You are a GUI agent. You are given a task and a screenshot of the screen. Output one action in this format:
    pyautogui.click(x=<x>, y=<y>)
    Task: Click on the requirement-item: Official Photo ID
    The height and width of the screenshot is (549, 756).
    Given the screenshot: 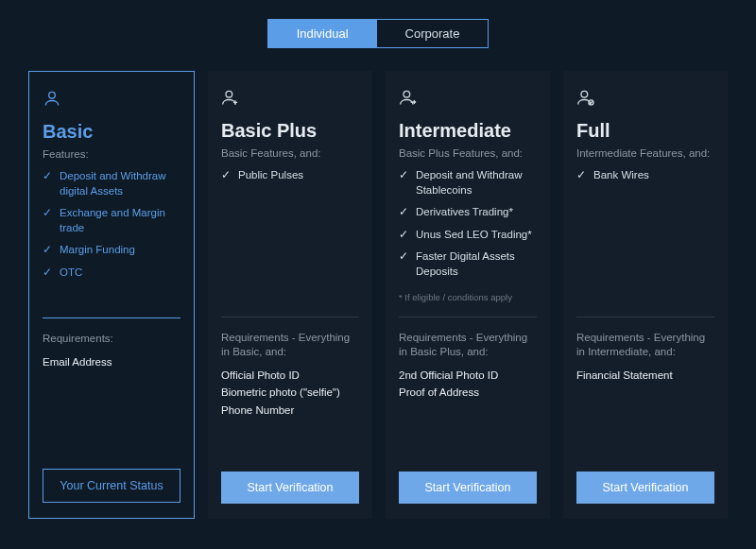 What is the action you would take?
    pyautogui.click(x=290, y=376)
    